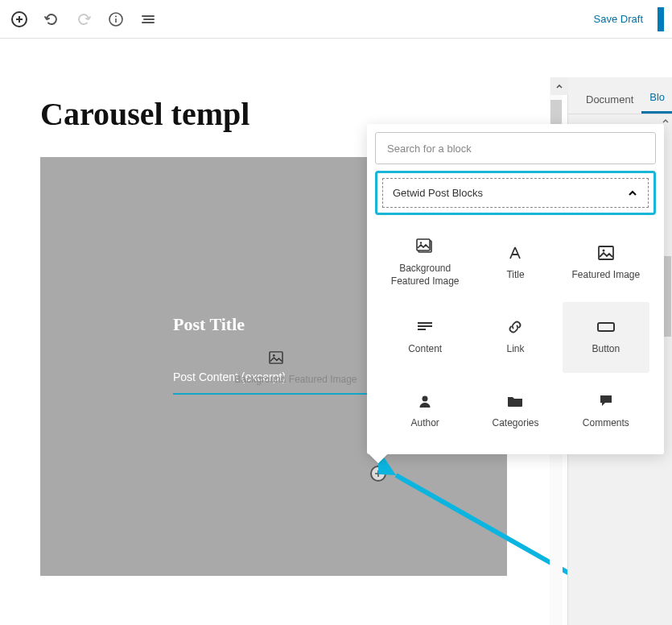 The image size is (672, 625). I want to click on block-label: Categories, so click(515, 424).